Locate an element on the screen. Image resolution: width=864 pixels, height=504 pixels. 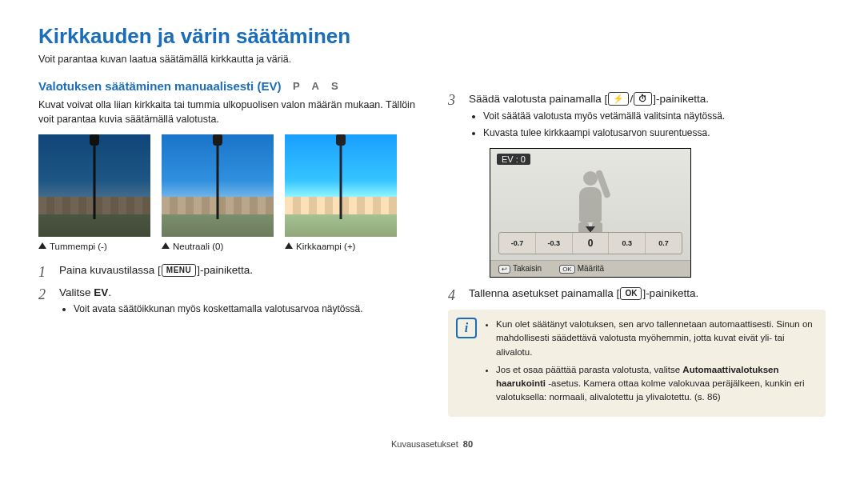
step-3-sub-1: Voit säätää valotusta myös vetämällä val… is located at coordinates (654, 116).